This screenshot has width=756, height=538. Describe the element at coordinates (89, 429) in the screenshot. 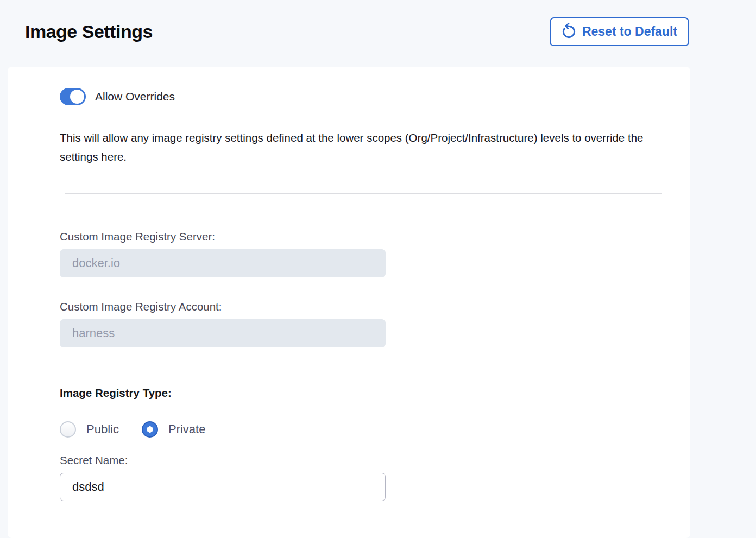

I see `radio-option-public: Public` at that location.